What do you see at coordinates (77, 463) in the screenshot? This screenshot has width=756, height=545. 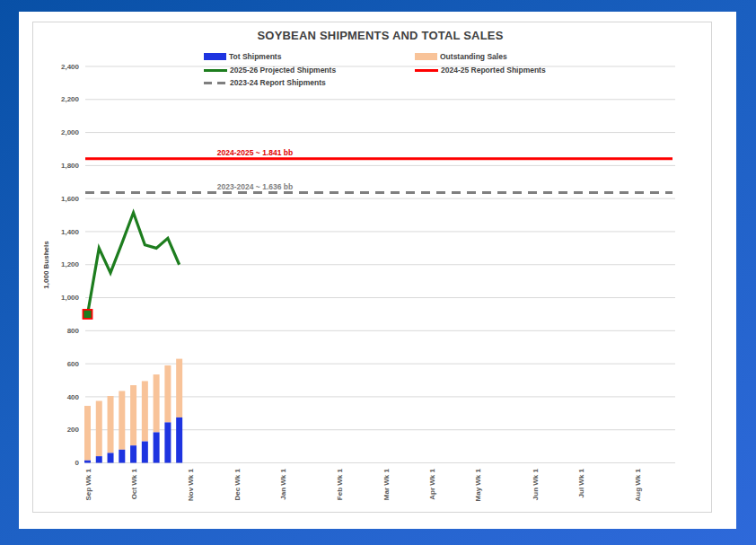 I see `svg-text: 0` at bounding box center [77, 463].